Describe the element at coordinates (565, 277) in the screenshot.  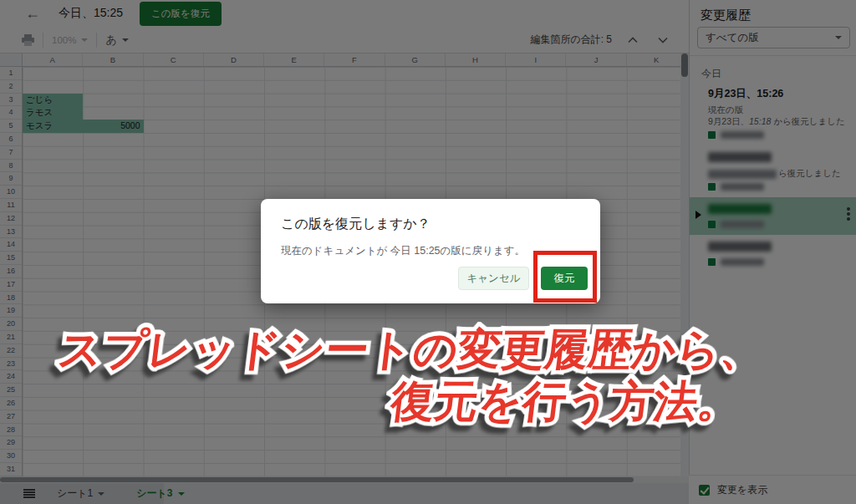
I see `red-callout-rectangle` at that location.